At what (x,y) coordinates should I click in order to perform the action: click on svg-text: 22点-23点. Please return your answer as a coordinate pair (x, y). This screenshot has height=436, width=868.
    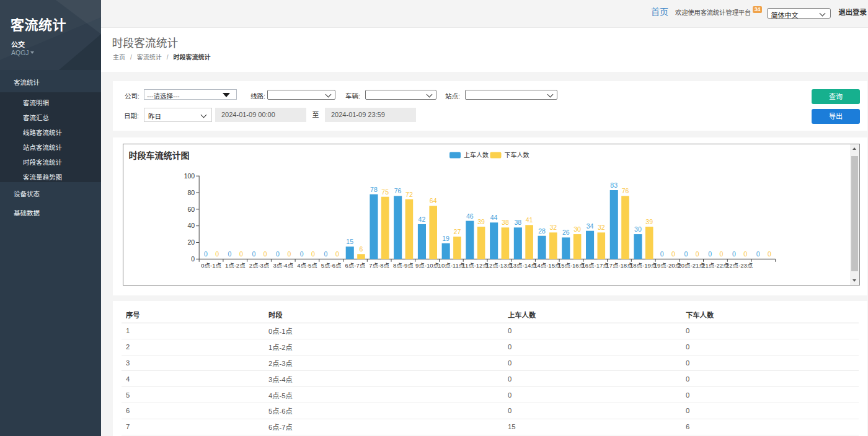
    Looking at the image, I should click on (740, 265).